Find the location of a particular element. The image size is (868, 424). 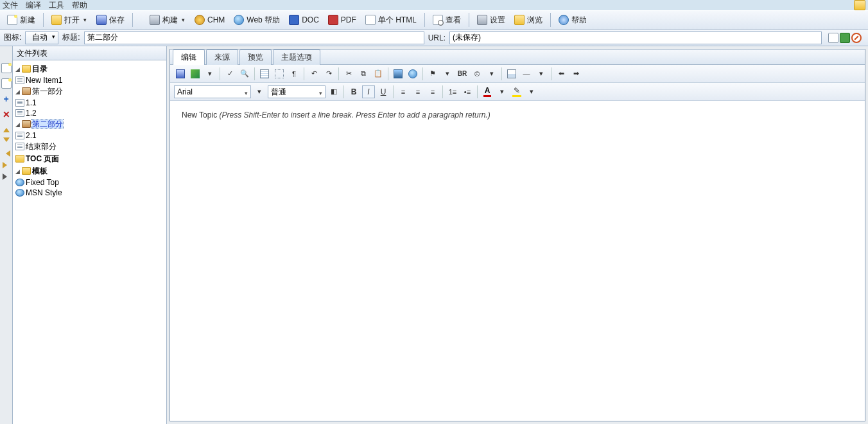

tree-item-newitem1: New Item1 is located at coordinates (44, 80).